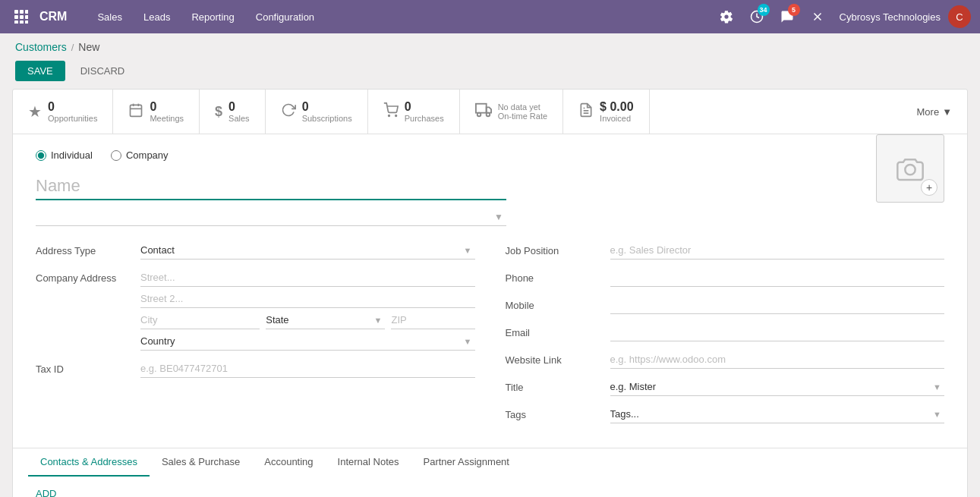 Image resolution: width=980 pixels, height=497 pixels. I want to click on grid-menu-icon, so click(21, 17).